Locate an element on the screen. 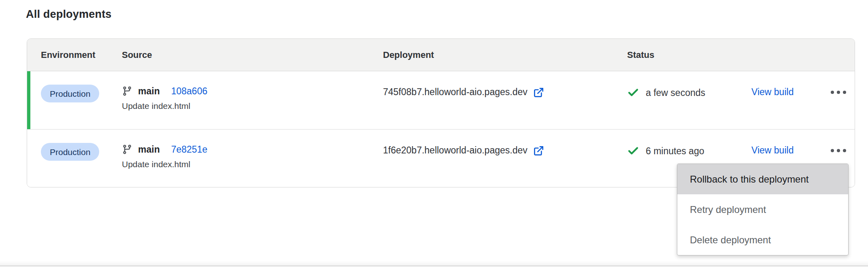 The height and width of the screenshot is (268, 868). deployment-cell: 1f6e20b7.helloworld-aio.pages.dev is located at coordinates (505, 158).